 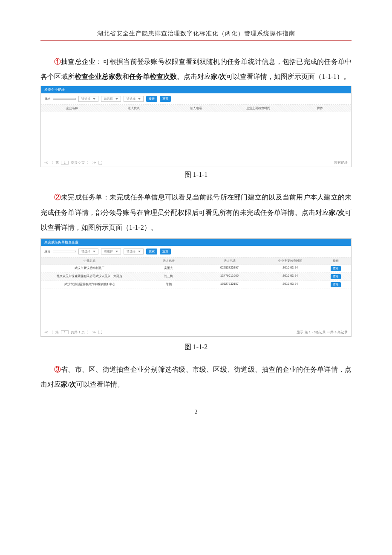 I want to click on page-number: 2, so click(x=196, y=412).